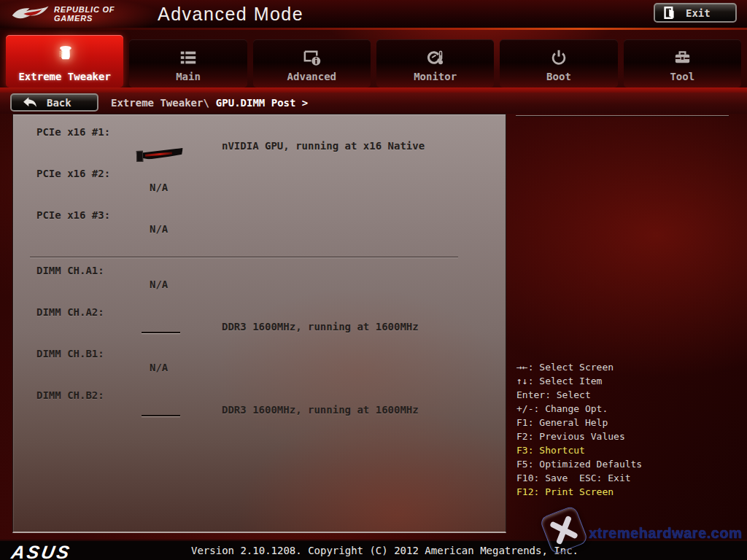  What do you see at coordinates (579, 464) in the screenshot?
I see `help-line: F5: Optimized Defaults` at bounding box center [579, 464].